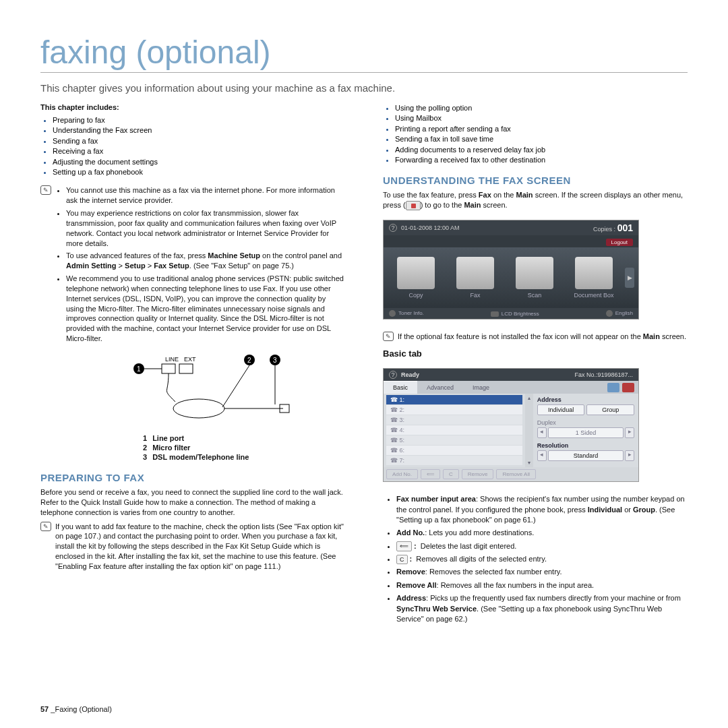 The width and height of the screenshot is (728, 728). Describe the element at coordinates (586, 400) in the screenshot. I see `address-label: Address` at that location.